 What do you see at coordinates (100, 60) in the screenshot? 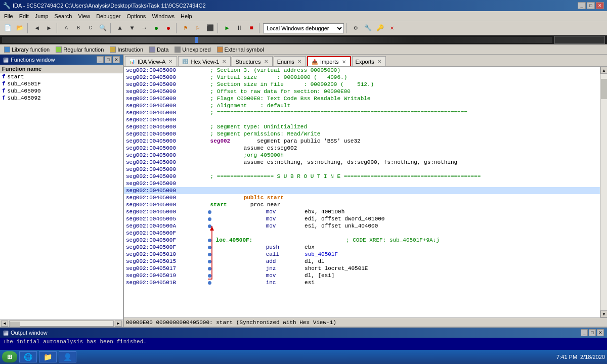
I see `functions-min-btn: _` at bounding box center [100, 60].